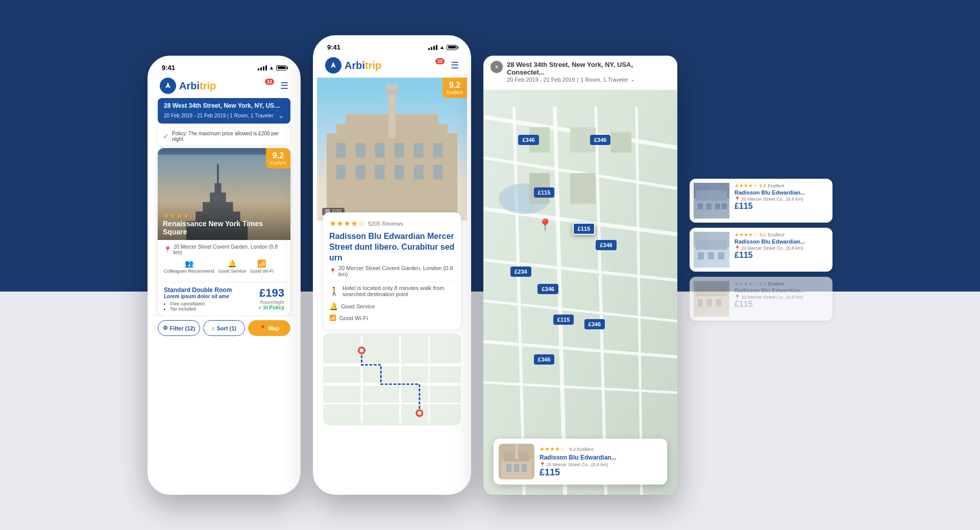 This screenshot has width=980, height=530. What do you see at coordinates (224, 136) in the screenshot?
I see `policy-bar-1: ✓ Policy: The maximum price allowed is £…` at bounding box center [224, 136].